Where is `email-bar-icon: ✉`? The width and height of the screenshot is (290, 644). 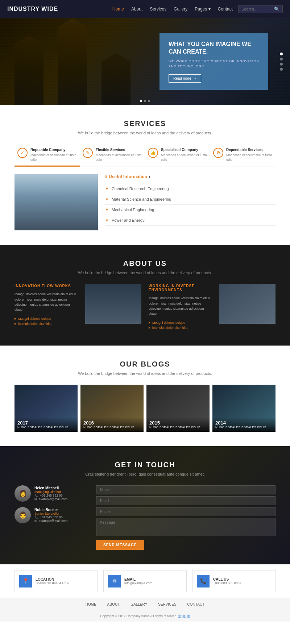 email-bar-icon: ✉ is located at coordinates (115, 581).